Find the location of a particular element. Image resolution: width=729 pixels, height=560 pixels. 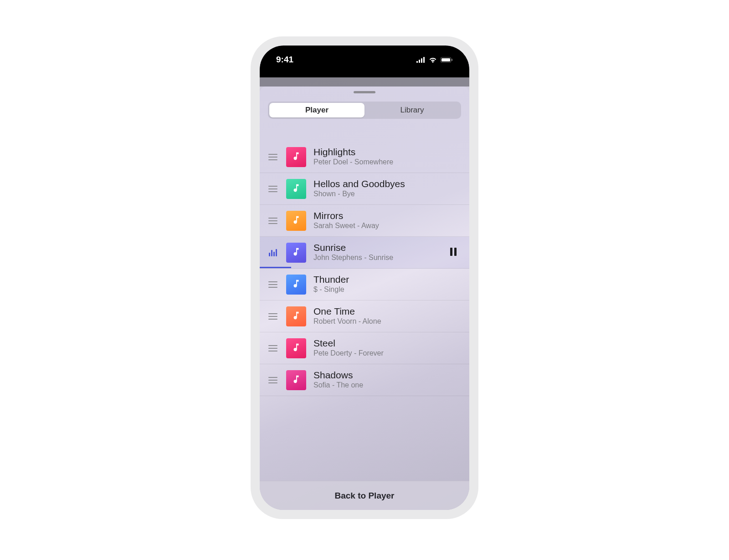

track-subtitle: Shown - Bye is located at coordinates (380, 194).